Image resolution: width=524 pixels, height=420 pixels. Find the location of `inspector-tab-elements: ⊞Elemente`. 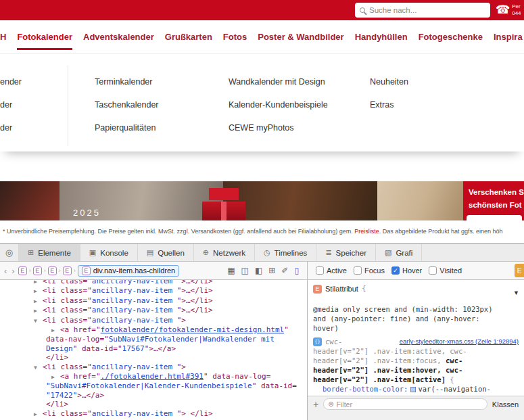

inspector-tab-elements: ⊞Elemente is located at coordinates (50, 253).